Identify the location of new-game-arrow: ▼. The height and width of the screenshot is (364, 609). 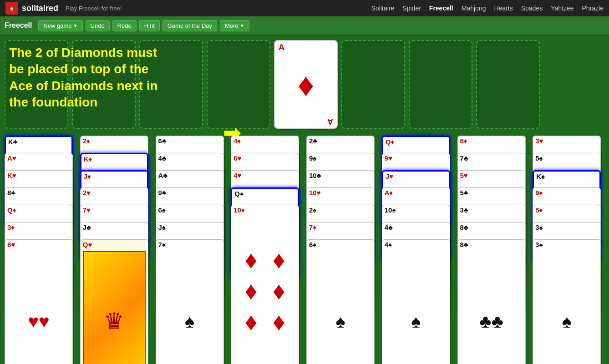
(76, 25).